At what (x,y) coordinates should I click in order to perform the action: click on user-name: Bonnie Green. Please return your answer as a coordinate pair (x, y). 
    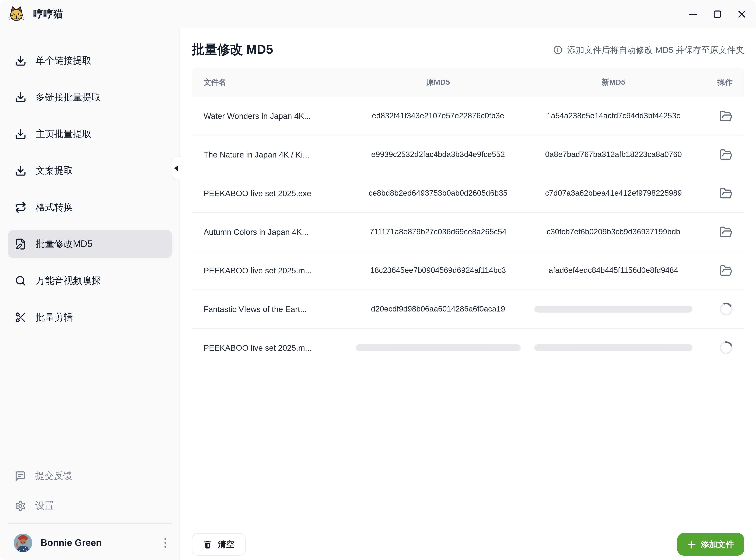
    Looking at the image, I should click on (96, 543).